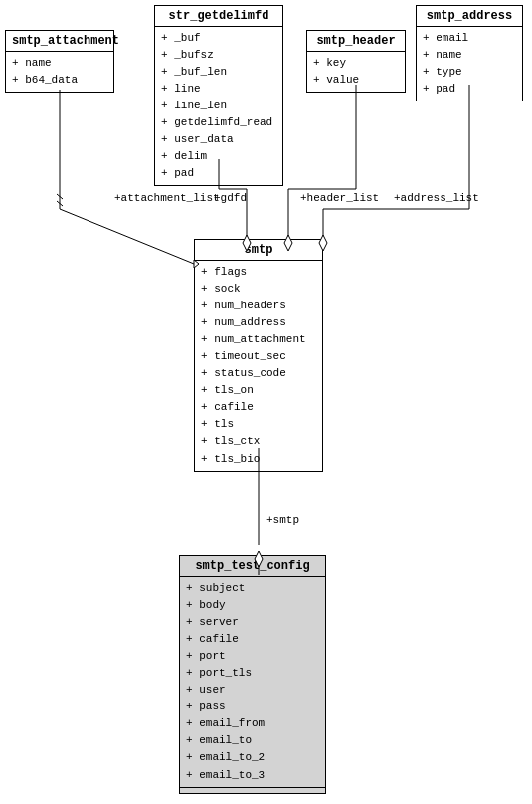 The height and width of the screenshot is (804, 532). Describe the element at coordinates (469, 64) in the screenshot. I see `box-smtp-address-body: + email + name + type + pad` at that location.